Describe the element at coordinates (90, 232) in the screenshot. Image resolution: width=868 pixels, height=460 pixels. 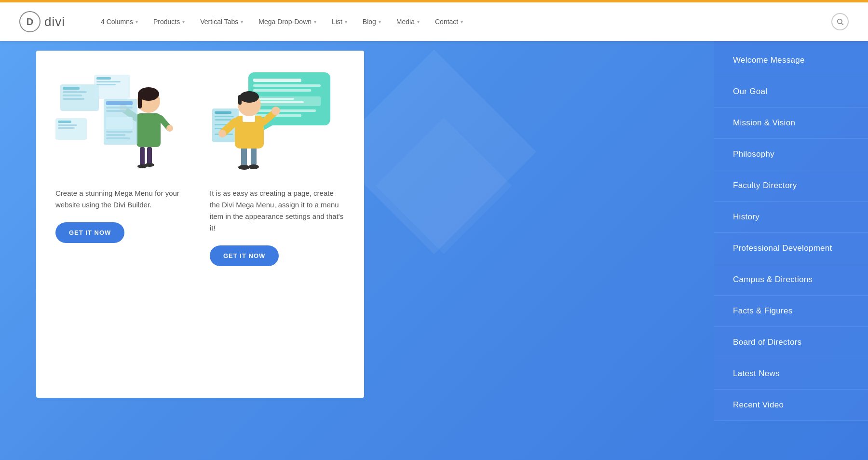
I see `get-it-now-button-1: GET IT NOW` at that location.